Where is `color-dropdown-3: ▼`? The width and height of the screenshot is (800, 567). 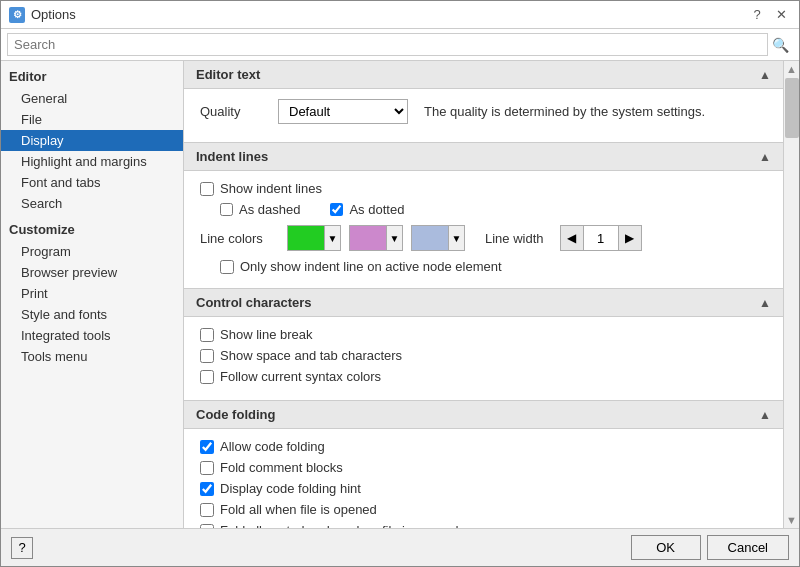 color-dropdown-3: ▼ is located at coordinates (456, 238).